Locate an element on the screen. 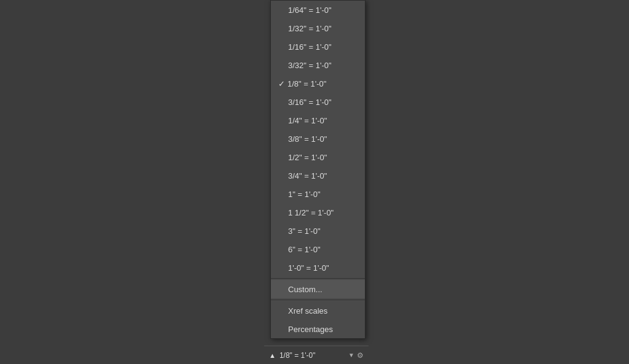 This screenshot has height=364, width=629. scale-label-1-16: 1/16" = 1'-0" is located at coordinates (310, 47).